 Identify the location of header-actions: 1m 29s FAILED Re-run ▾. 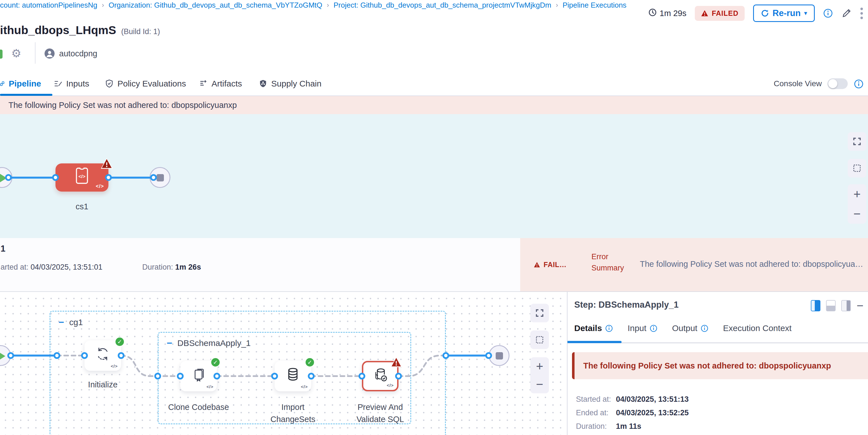
(755, 13).